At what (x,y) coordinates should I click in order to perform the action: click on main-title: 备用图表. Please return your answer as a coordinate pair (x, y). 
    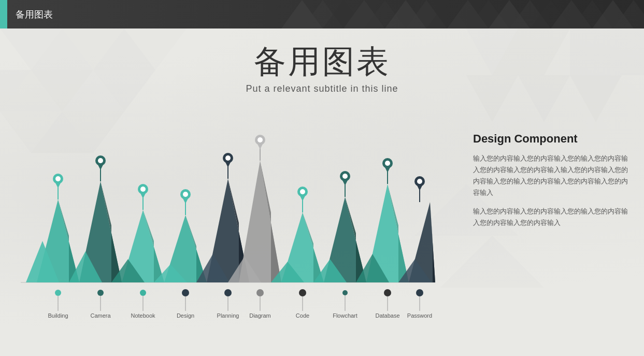
    Looking at the image, I should click on (322, 62).